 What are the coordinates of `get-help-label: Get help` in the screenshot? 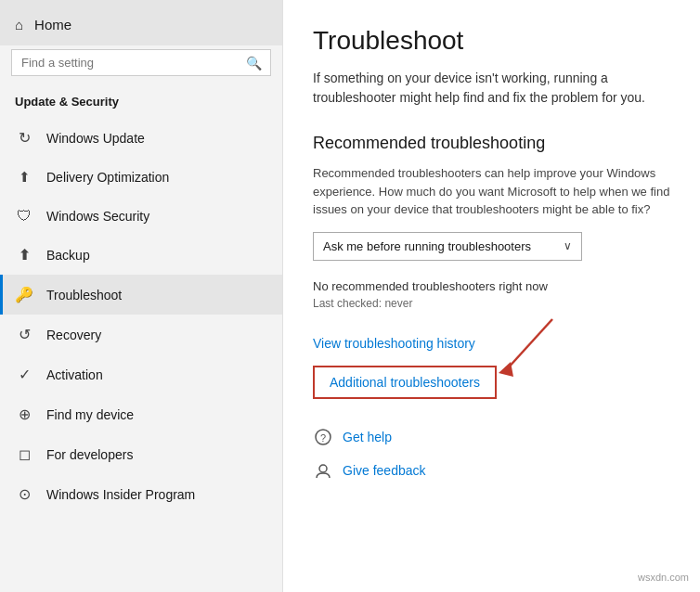 It's located at (368, 437).